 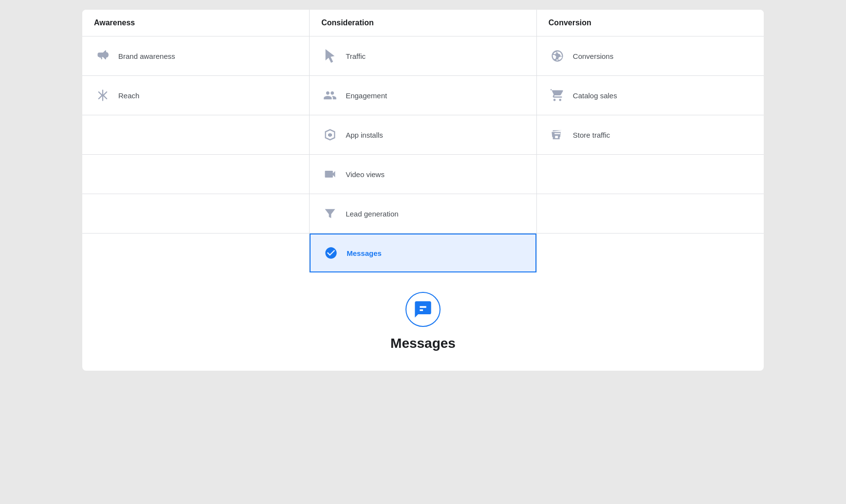 What do you see at coordinates (103, 56) in the screenshot?
I see `megaphone-icon` at bounding box center [103, 56].